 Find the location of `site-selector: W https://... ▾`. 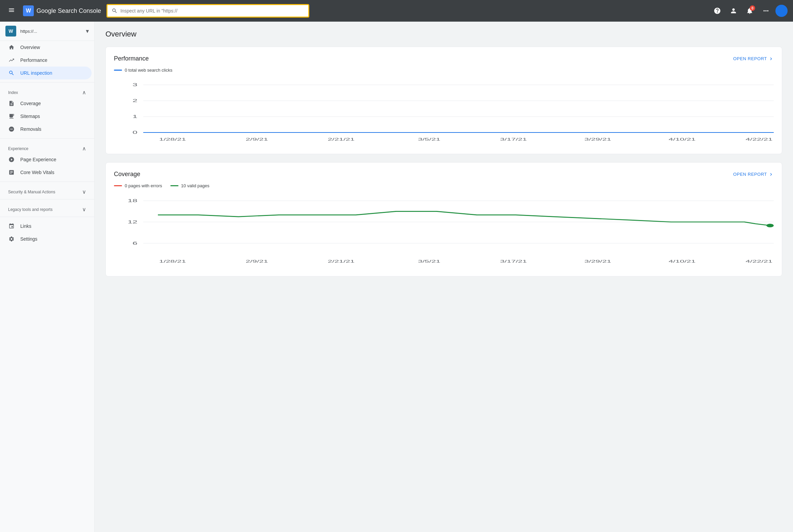

site-selector: W https://... ▾ is located at coordinates (47, 31).